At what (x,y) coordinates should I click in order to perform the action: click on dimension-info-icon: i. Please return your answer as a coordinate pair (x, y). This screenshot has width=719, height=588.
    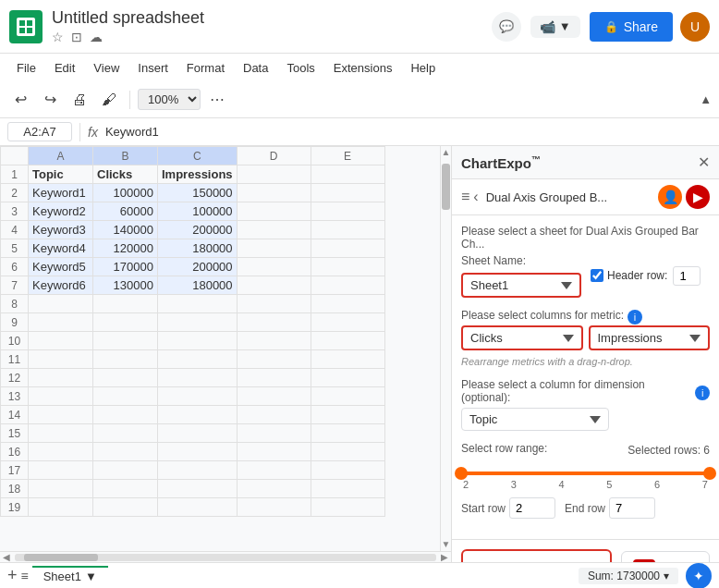
    Looking at the image, I should click on (702, 393).